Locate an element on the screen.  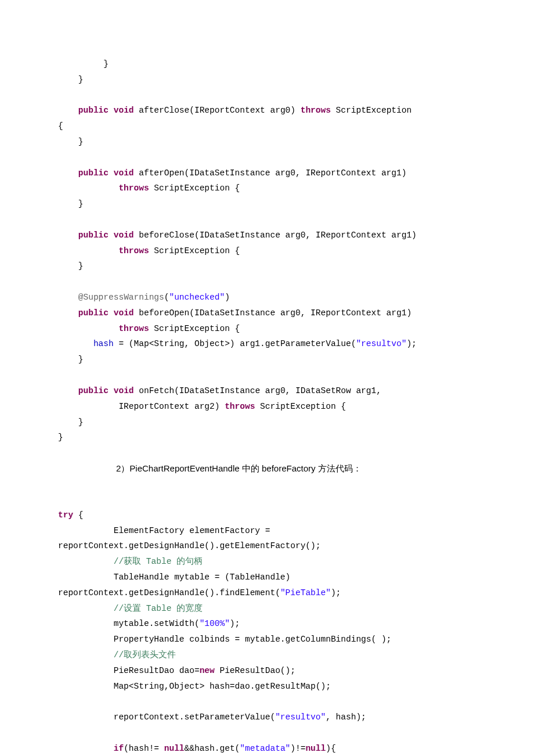
code-line: PropertyHandle colbinds = mytable.getCol… is located at coordinates (225, 639).